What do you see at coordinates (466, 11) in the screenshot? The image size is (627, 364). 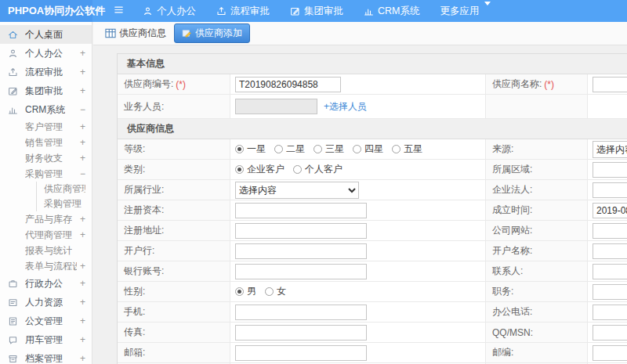 I see `nav-item: 更多应用` at bounding box center [466, 11].